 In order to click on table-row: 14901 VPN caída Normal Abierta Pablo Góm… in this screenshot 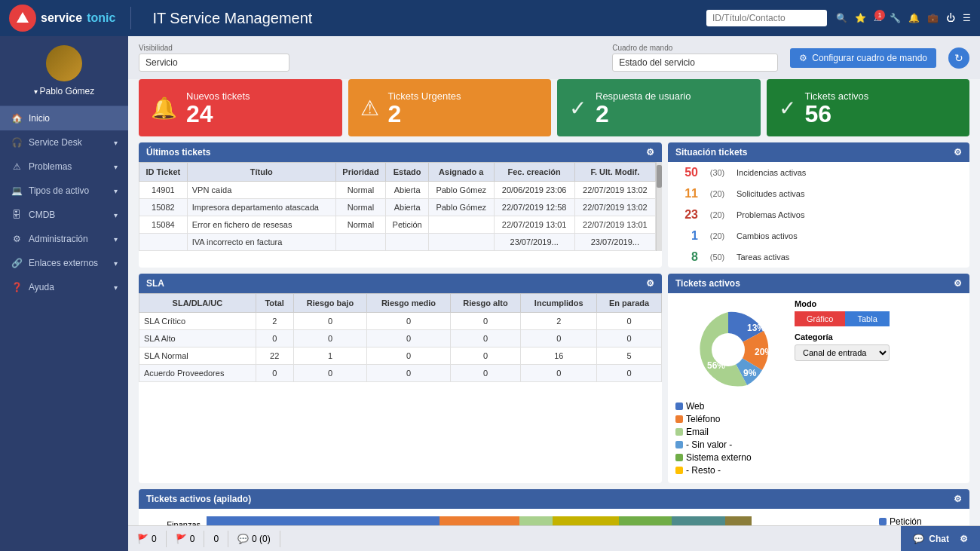, I will do `click(398, 190)`.